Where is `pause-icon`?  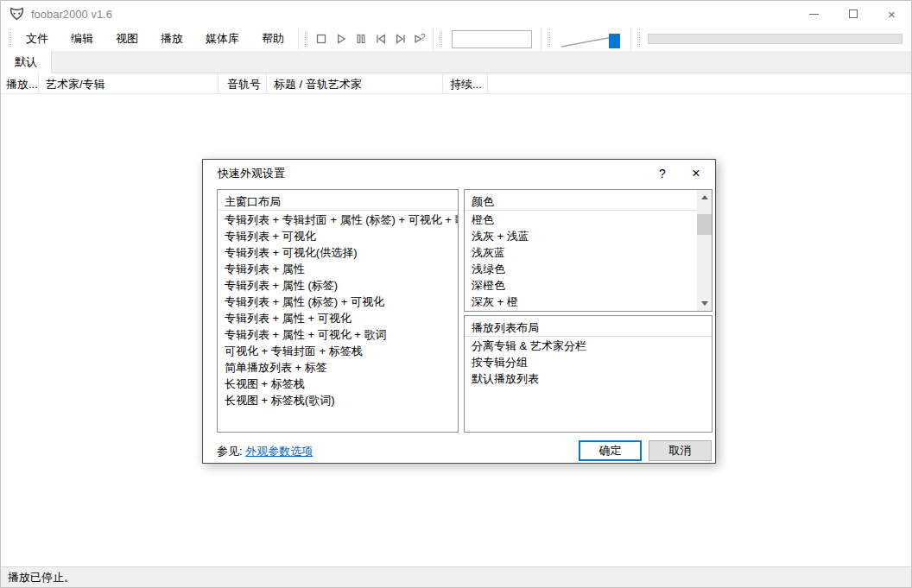 pause-icon is located at coordinates (361, 39).